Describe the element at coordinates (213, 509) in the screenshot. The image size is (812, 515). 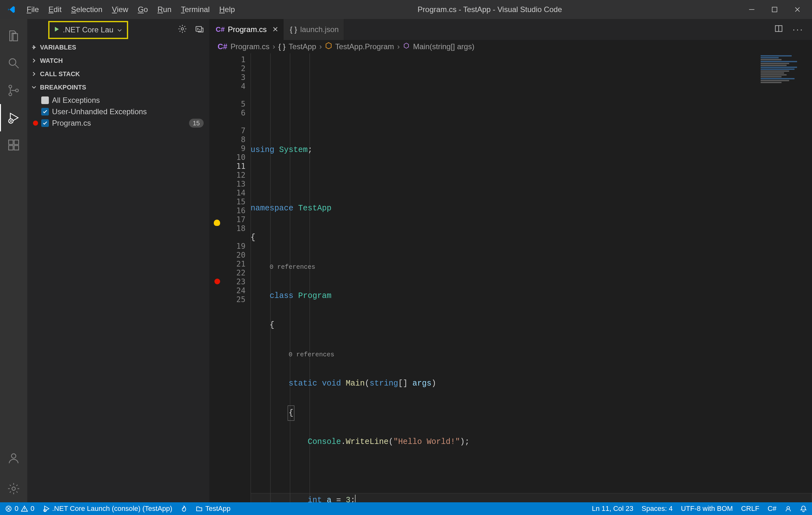
I see `status-folder: TestApp` at that location.